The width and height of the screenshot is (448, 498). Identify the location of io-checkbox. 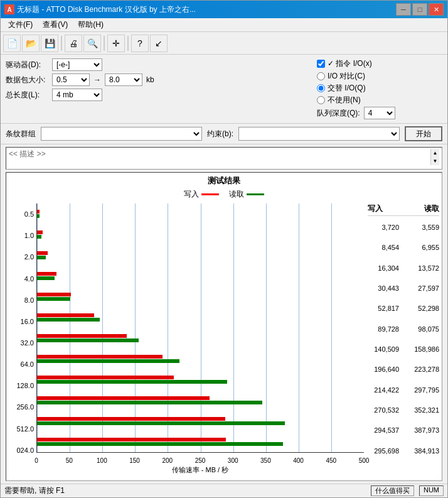
(321, 64).